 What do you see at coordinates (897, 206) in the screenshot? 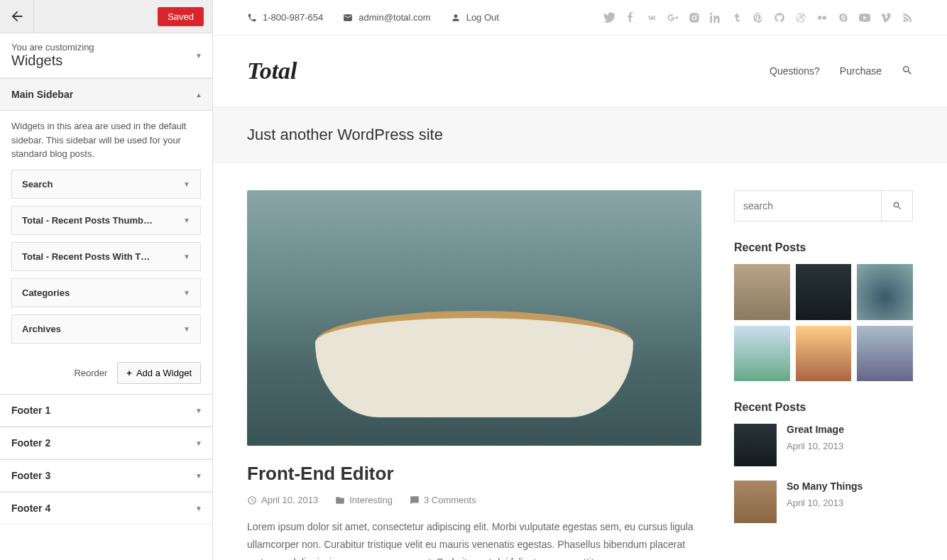
I see `search-button` at bounding box center [897, 206].